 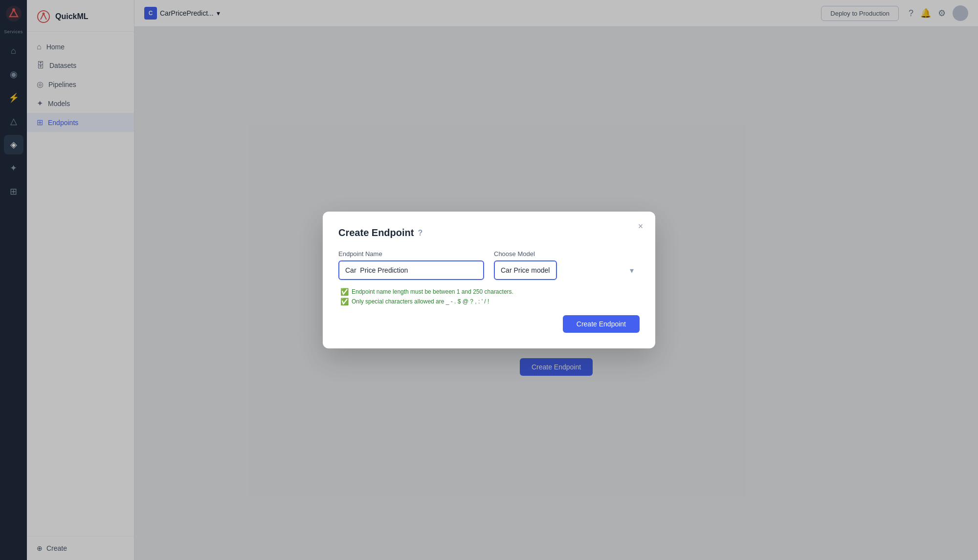 What do you see at coordinates (567, 265) in the screenshot?
I see `choose-model-field-group: Choose Model Car Price model Model A Mod…` at bounding box center [567, 265].